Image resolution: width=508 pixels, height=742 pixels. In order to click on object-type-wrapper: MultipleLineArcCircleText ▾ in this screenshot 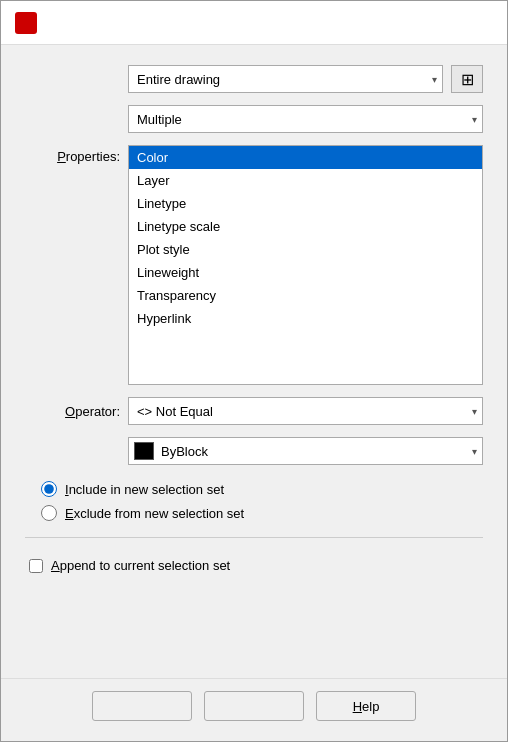, I will do `click(306, 119)`.